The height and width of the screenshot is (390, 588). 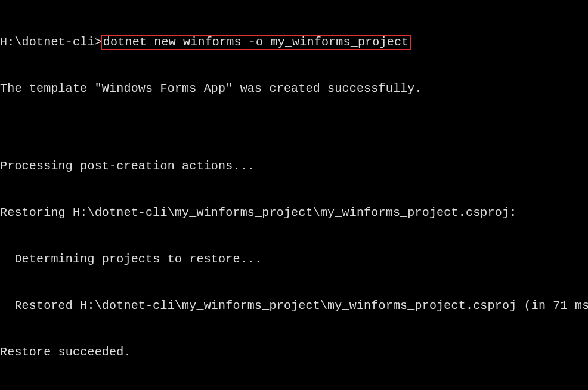 I want to click on command-highlight: dotnet new winforms -o my_winforms_proje…, so click(x=256, y=42).